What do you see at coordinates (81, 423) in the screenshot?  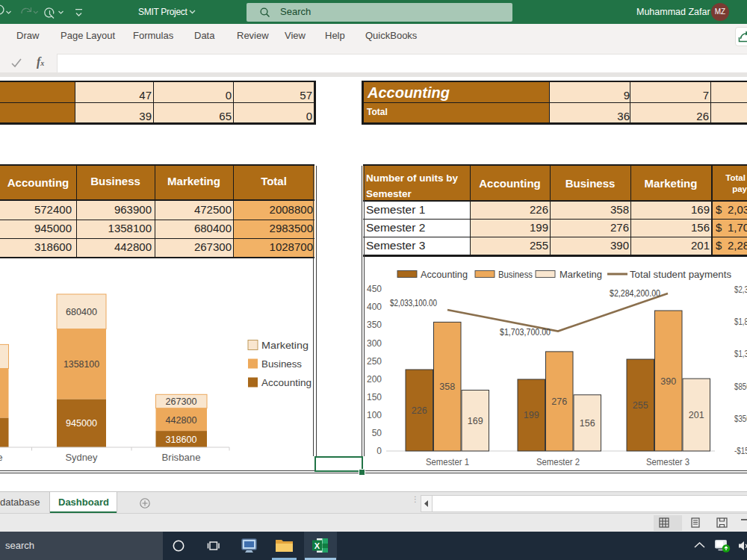 I see `svg-text: 945000` at bounding box center [81, 423].